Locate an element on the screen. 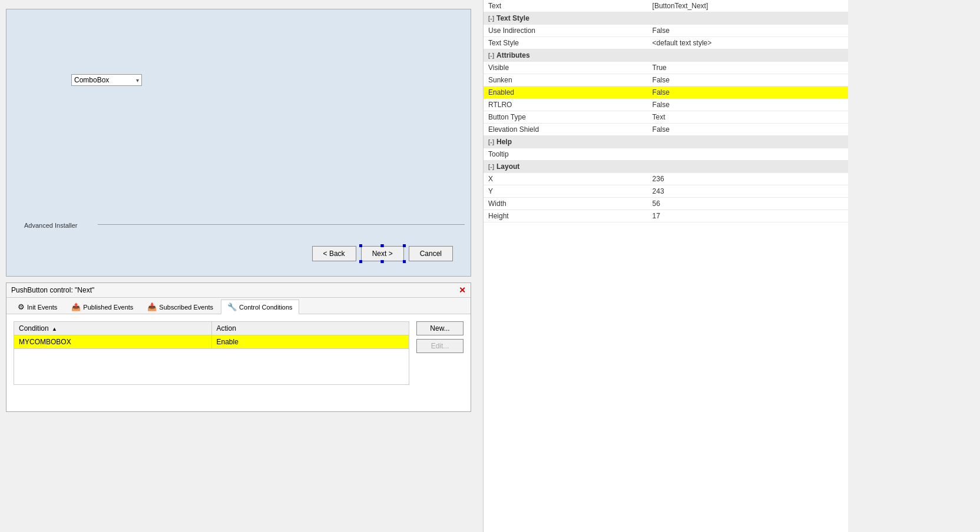 Image resolution: width=980 pixels, height=532 pixels. action-buttons: New... Edit... is located at coordinates (440, 337).